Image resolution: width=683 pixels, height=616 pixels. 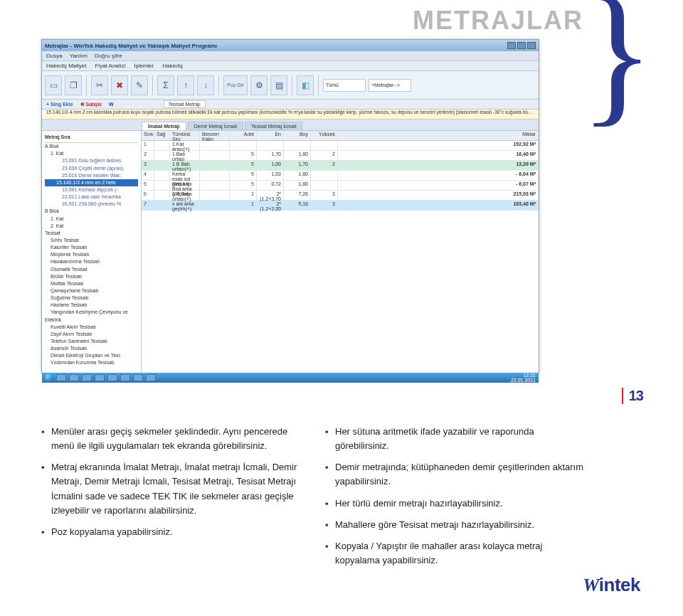 What do you see at coordinates (144, 65) in the screenshot?
I see `ribbon-tab-islemler: İşlemler` at bounding box center [144, 65].